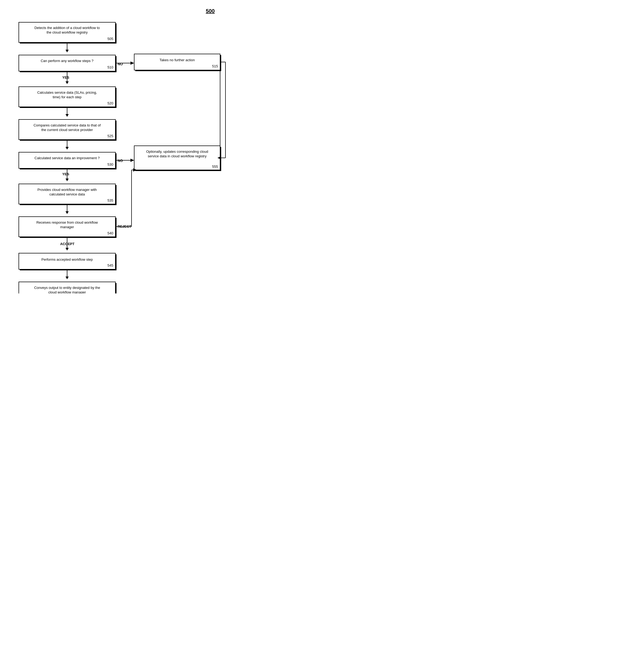  What do you see at coordinates (178, 63) in the screenshot?
I see `box-515: Takes no further action 515` at bounding box center [178, 63].